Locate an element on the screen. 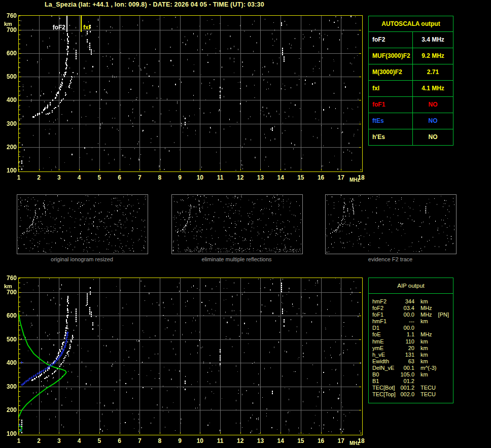 This screenshot has width=491, height=448. aip-row: TEC[Top]002.0TECU is located at coordinates (413, 395).